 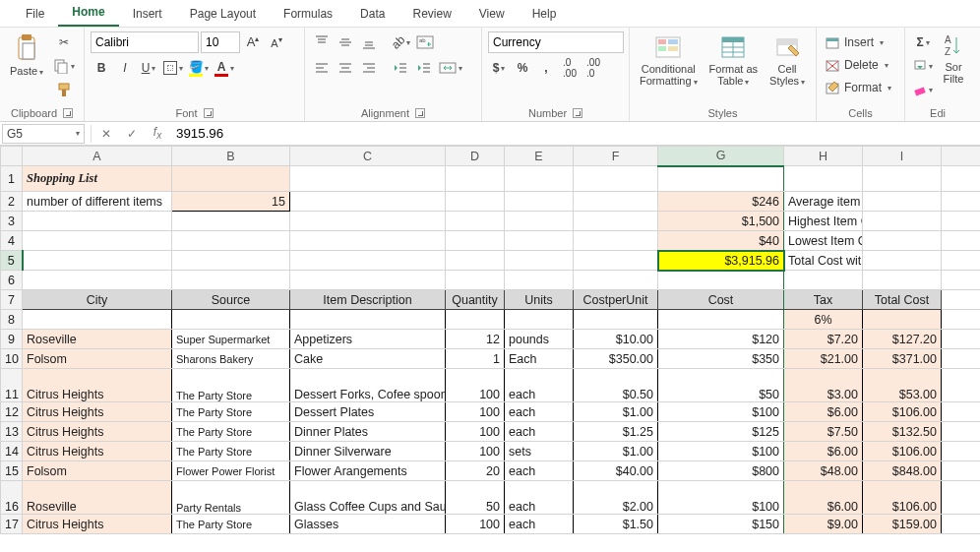 I want to click on col-header-h: H, so click(x=824, y=156).